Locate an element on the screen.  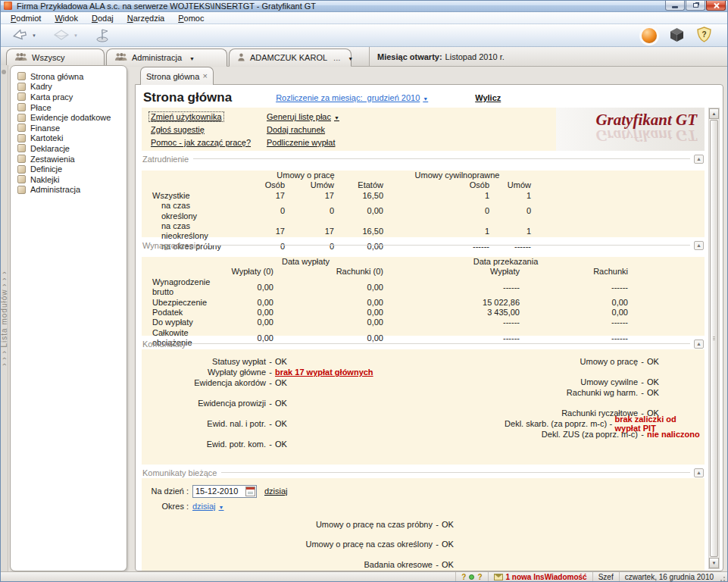
context-tab-administracja: Administracja is located at coordinates (167, 58).